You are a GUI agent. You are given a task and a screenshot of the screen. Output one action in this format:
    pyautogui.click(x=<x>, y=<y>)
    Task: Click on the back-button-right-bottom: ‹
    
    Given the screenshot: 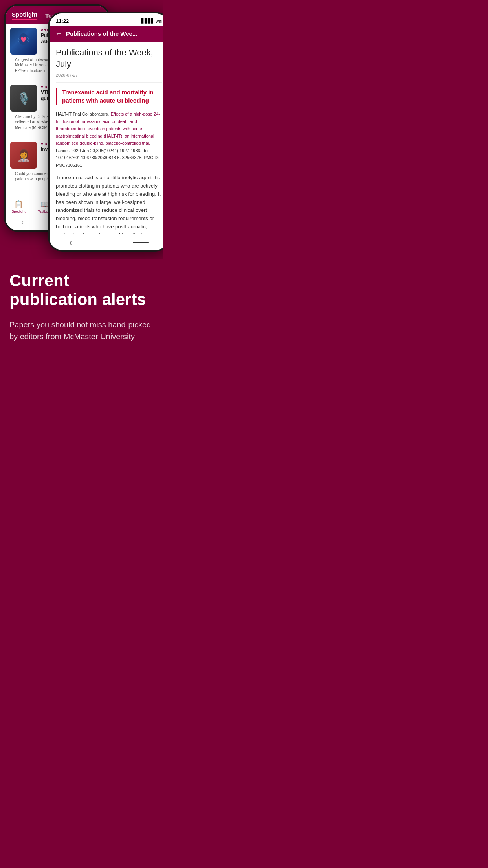 What is the action you would take?
    pyautogui.click(x=71, y=242)
    